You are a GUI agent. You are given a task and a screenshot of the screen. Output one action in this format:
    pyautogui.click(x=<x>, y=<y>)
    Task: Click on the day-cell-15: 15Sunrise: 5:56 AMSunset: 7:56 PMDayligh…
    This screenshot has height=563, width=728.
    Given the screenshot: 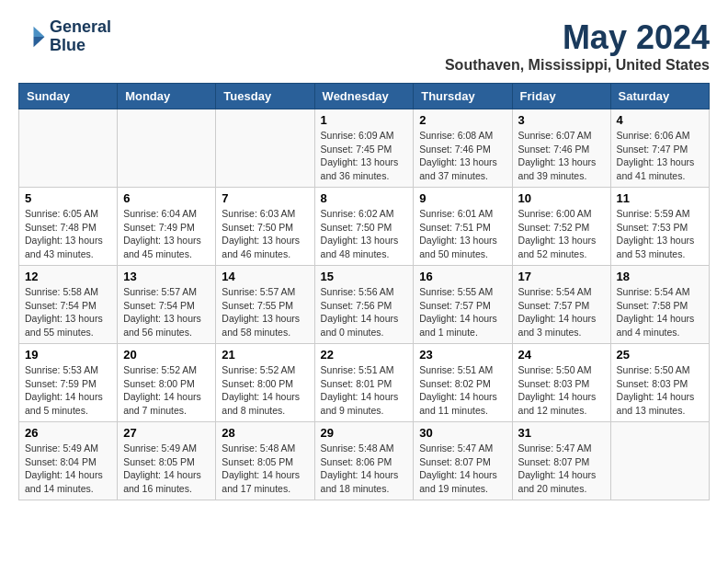 What is the action you would take?
    pyautogui.click(x=364, y=305)
    